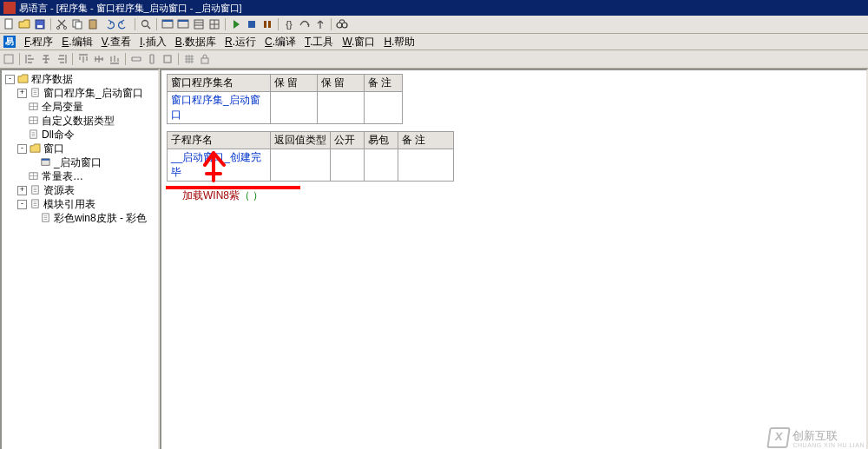 The height and width of the screenshot is (449, 868). Describe the element at coordinates (342, 24) in the screenshot. I see `binoculars-icon` at that location.